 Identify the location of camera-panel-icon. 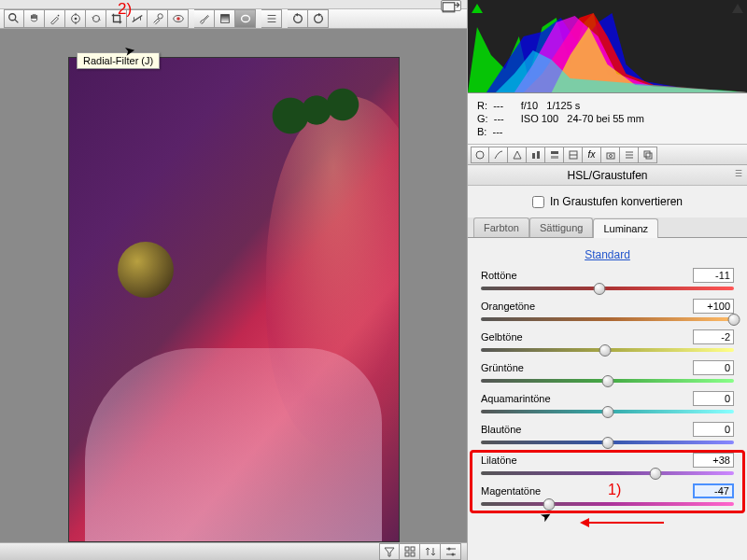
(611, 155).